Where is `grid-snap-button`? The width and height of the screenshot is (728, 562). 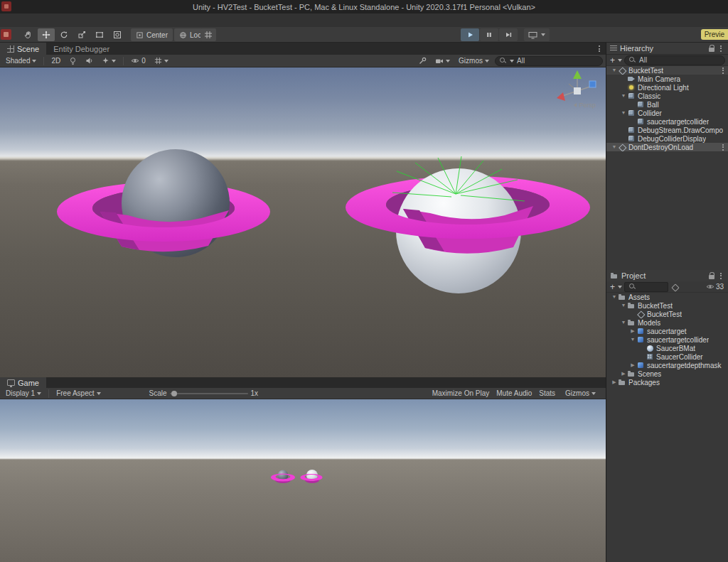 grid-snap-button is located at coordinates (208, 35).